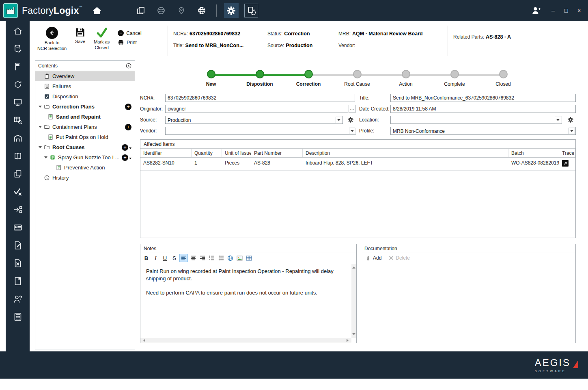  I want to click on column-description: Description, so click(406, 153).